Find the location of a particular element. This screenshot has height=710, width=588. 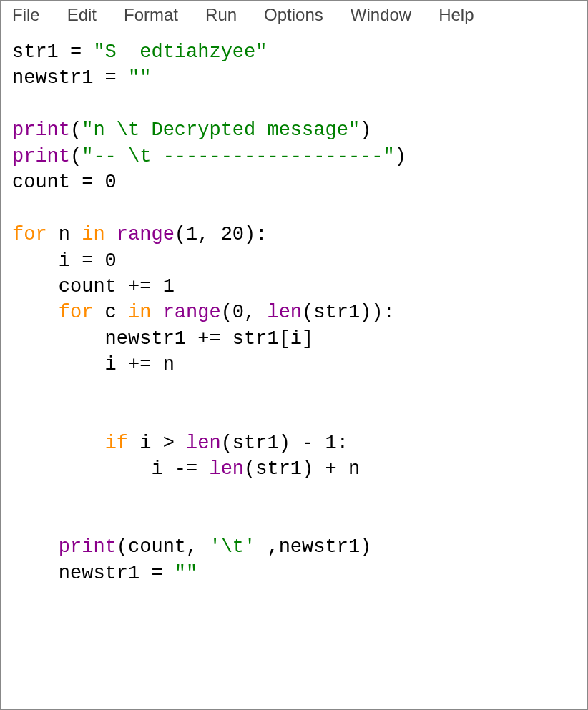

menu-options: Options is located at coordinates (296, 16).